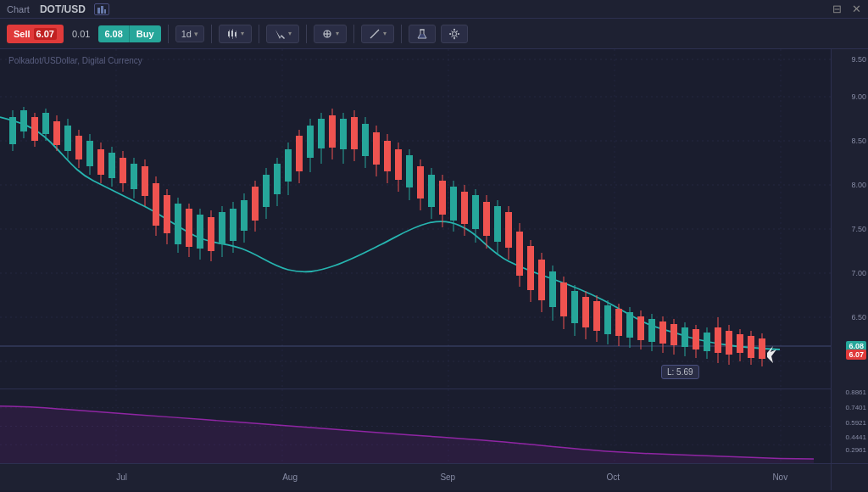 The image size is (868, 492). What do you see at coordinates (847, 8) in the screenshot?
I see `window-controls: ⊟ ✕` at bounding box center [847, 8].